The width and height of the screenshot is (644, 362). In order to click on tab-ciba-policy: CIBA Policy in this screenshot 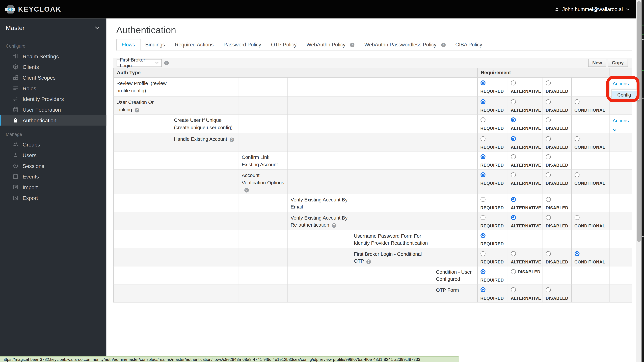, I will do `click(469, 45)`.